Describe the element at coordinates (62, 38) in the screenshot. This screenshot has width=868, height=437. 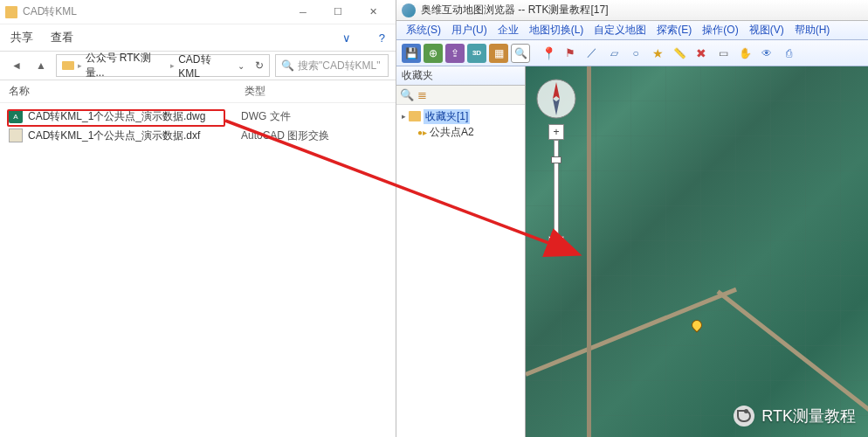
I see `tab-view: 查看` at that location.